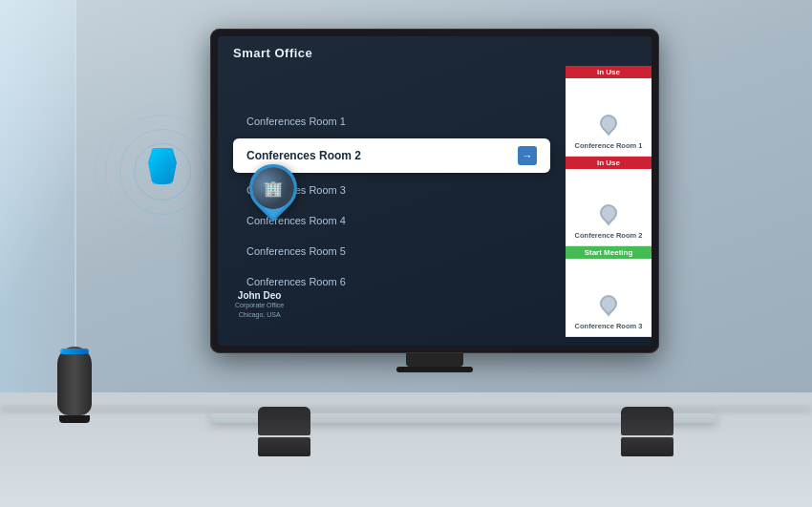 The image size is (812, 507). Describe the element at coordinates (273, 53) in the screenshot. I see `app-title-text: Smart Office` at that location.